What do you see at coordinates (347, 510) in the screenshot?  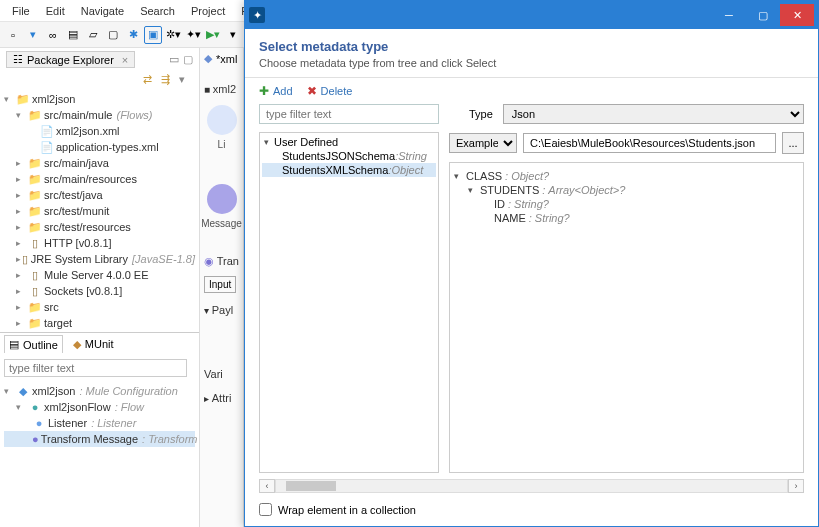 I see `wrap-label: Wrap element in a collection` at bounding box center [347, 510].